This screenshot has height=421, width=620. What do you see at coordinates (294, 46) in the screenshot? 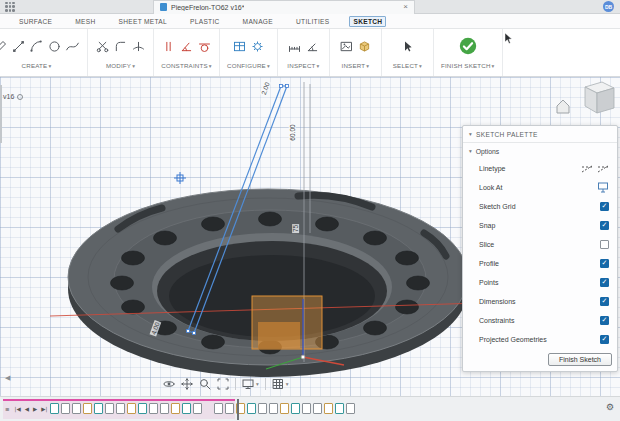
I see `measure-icon` at bounding box center [294, 46].